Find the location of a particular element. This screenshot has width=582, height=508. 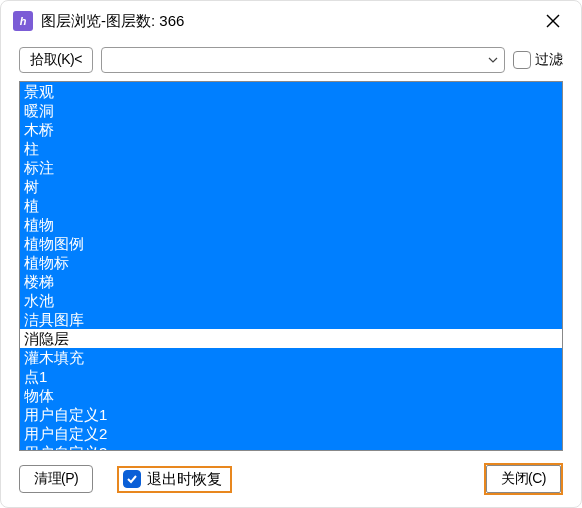

list-item: 消隐层 is located at coordinates (291, 338).